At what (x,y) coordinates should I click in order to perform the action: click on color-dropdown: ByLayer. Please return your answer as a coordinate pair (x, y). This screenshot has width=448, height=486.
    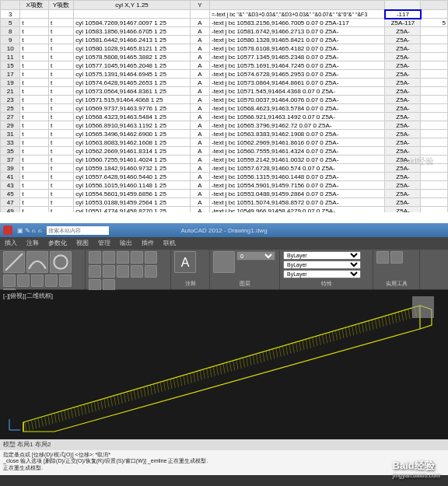
    Looking at the image, I should click on (322, 255).